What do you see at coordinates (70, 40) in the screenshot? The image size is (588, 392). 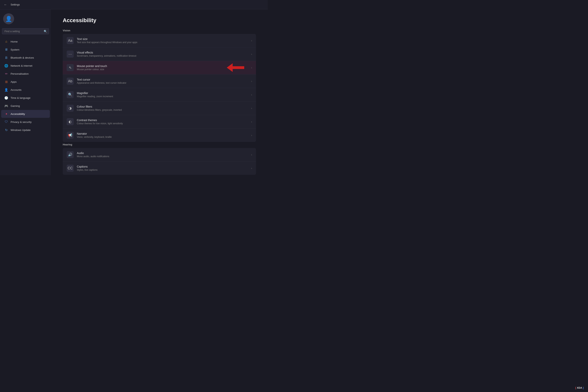 I see `setting-icon-text-size: Aa` at bounding box center [70, 40].